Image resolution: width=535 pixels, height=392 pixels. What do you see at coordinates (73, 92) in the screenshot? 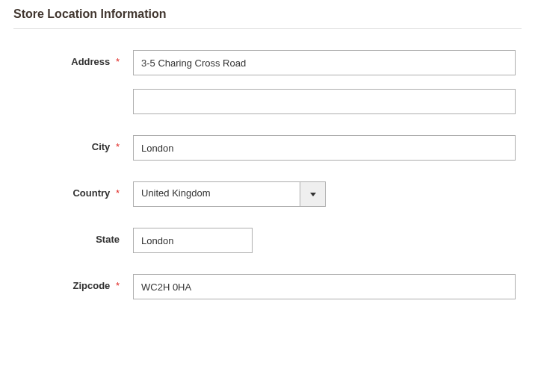
I see `address2-label-col` at bounding box center [73, 92].